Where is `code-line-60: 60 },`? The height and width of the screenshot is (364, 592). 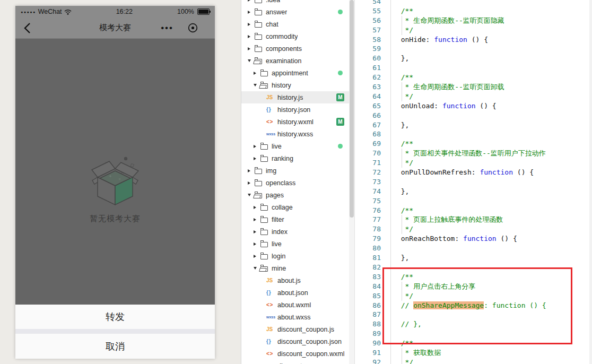 code-line-60: 60 }, is located at coordinates (473, 58).